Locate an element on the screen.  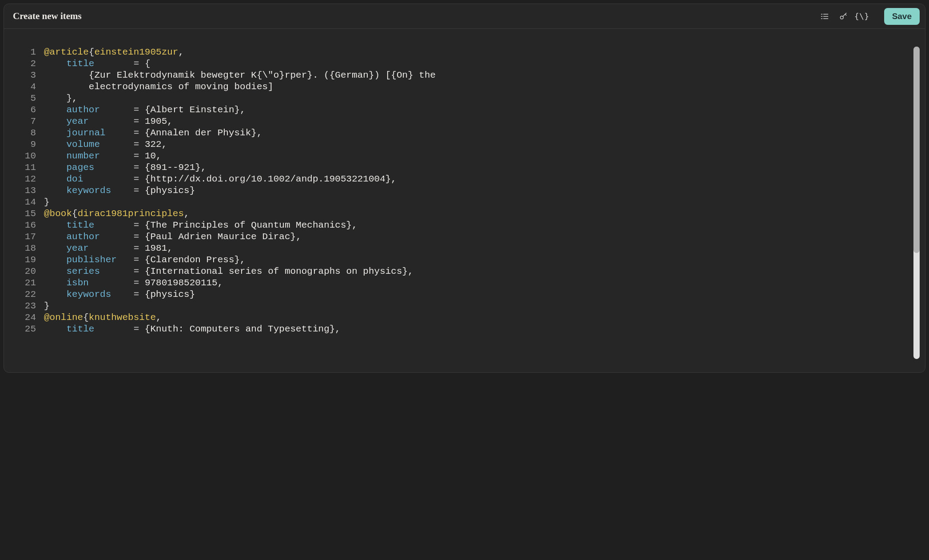
code-line: electrodynamics of moving bodies] is located at coordinates (481, 87).